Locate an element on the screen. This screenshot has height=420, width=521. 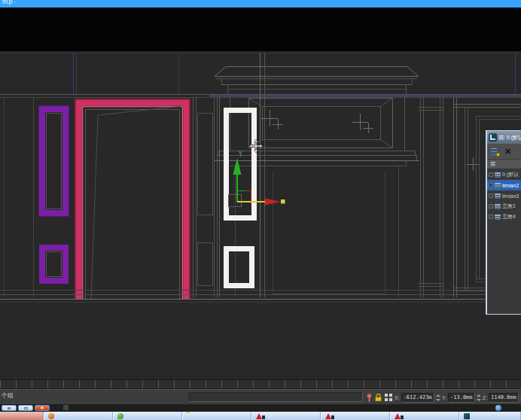
z-coordinate-label: Z: is located at coordinates (485, 397).